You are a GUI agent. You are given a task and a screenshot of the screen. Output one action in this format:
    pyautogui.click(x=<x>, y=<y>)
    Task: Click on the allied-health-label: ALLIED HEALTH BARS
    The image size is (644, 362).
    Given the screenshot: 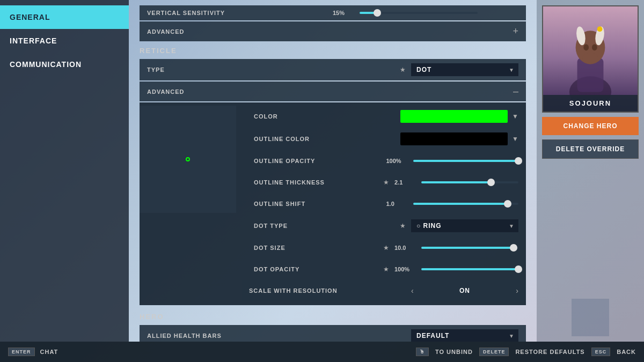 What is the action you would take?
    pyautogui.click(x=279, y=336)
    